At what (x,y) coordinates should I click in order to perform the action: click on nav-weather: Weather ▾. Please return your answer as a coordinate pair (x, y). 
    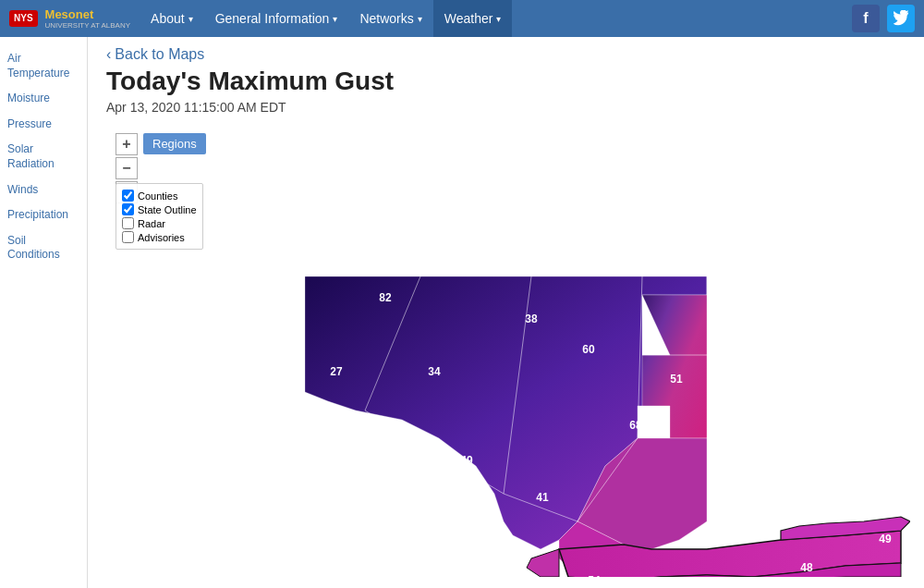
    Looking at the image, I should click on (473, 18).